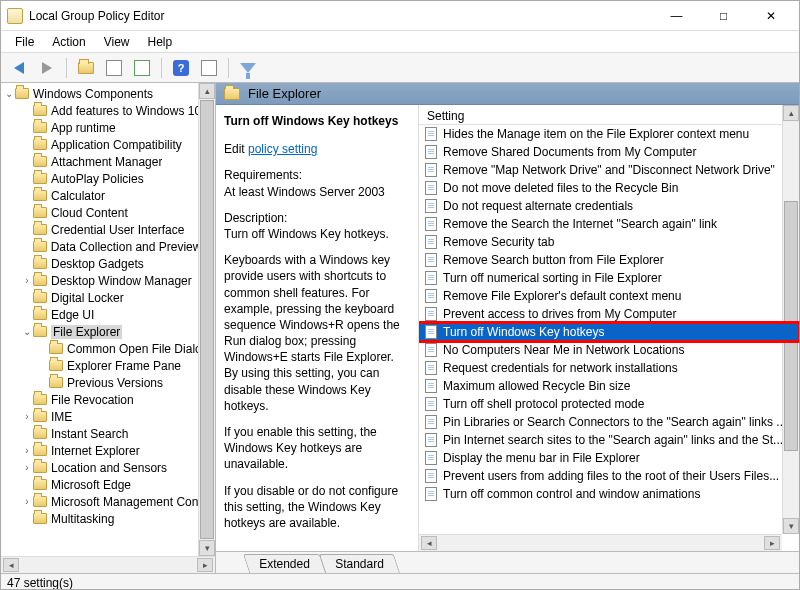  I want to click on tree-item: Add features to Windows 10, so click(108, 110).